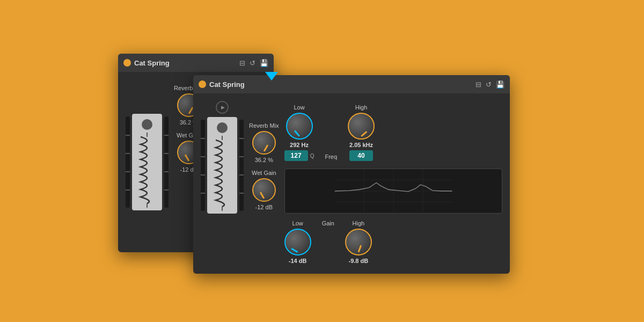 Image resolution: width=644 pixels, height=322 pixels. What do you see at coordinates (488, 85) in the screenshot?
I see `large-refresh-icon: ↺` at bounding box center [488, 85].